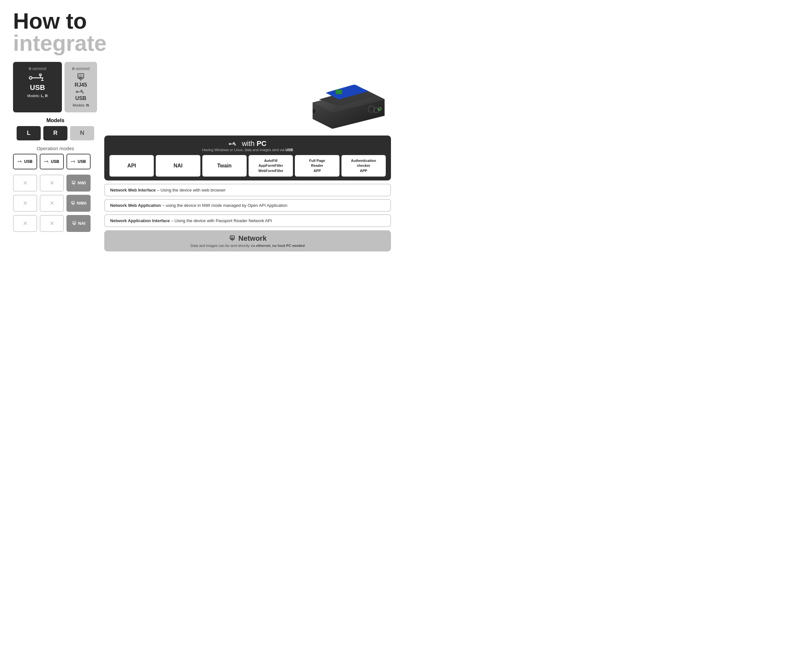 The width and height of the screenshot is (808, 672). Describe the element at coordinates (232, 238) in the screenshot. I see `network-footer-icon` at that location.